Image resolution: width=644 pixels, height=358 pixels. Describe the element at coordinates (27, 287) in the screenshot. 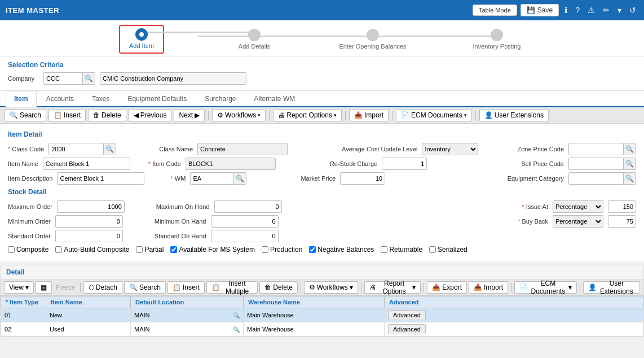

I see `view-dropdown-icon: ▾` at that location.